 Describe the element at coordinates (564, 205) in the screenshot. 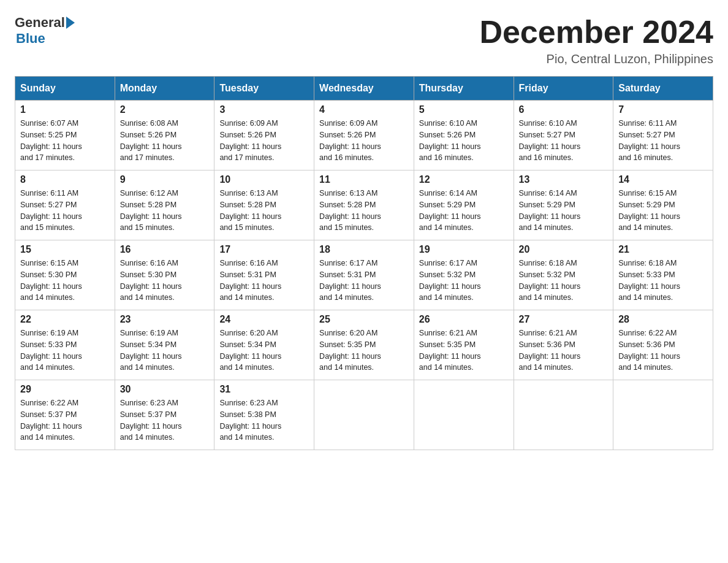

I see `calendar-cell: 13Sunrise: 6:14 AMSunset: 5:29 PMDayligh…` at that location.